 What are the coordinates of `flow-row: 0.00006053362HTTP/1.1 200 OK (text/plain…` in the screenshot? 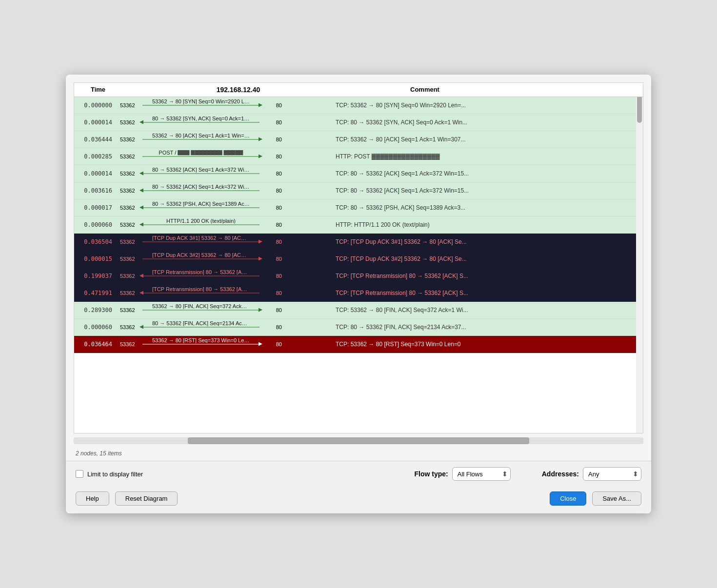 It's located at (358, 225).